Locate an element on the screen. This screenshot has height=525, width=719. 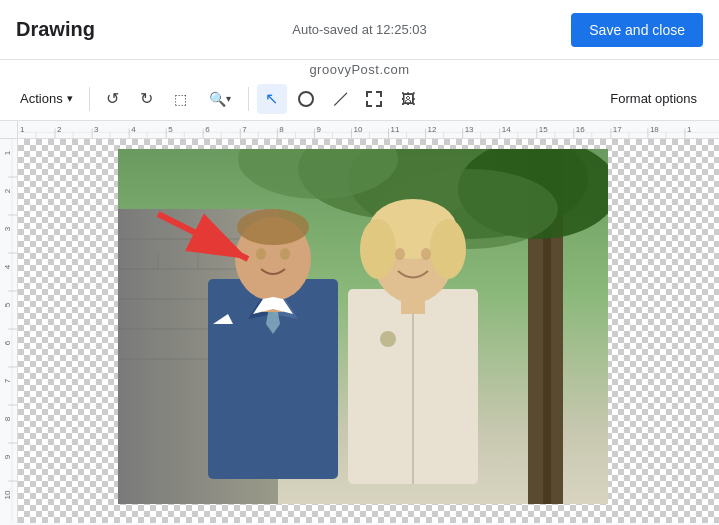
svg-text: 17 is located at coordinates (618, 130).